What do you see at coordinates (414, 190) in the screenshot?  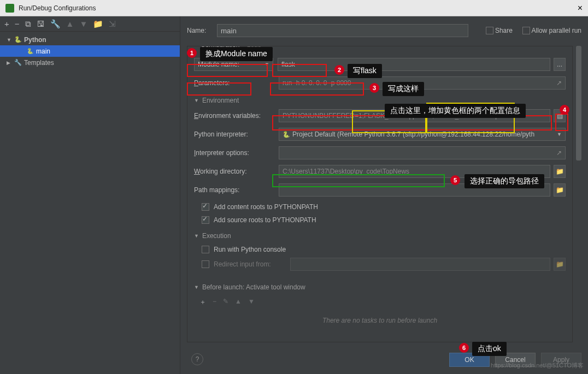 I see `pathmap-input` at bounding box center [414, 190].